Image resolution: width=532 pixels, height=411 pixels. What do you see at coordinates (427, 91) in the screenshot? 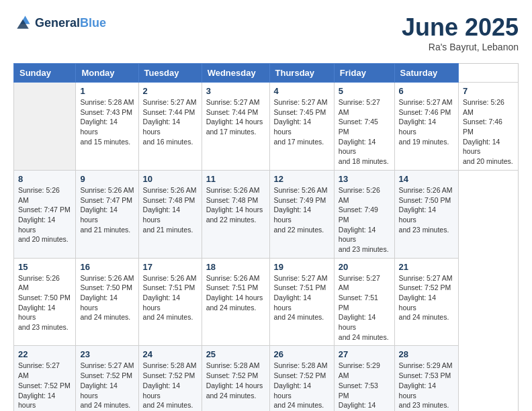
I see `day-number: 6` at bounding box center [427, 91].